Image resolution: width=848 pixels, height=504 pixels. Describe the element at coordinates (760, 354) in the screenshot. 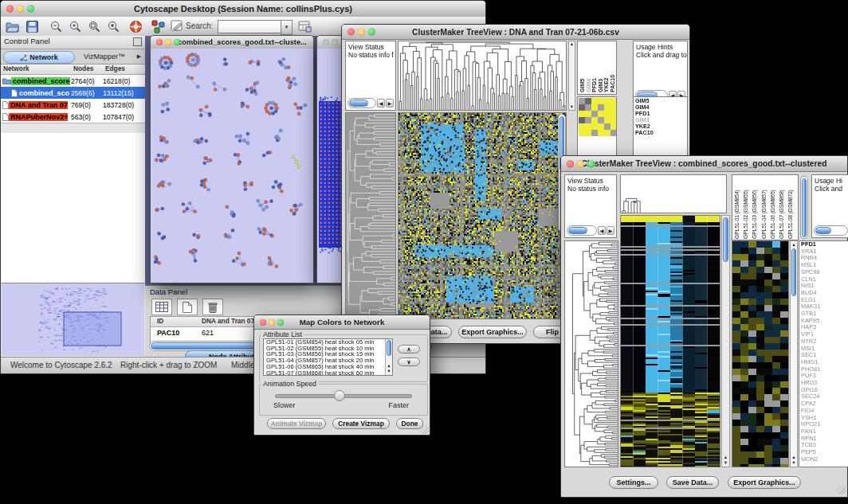

I see `treeview2-zoom-heatmap` at that location.